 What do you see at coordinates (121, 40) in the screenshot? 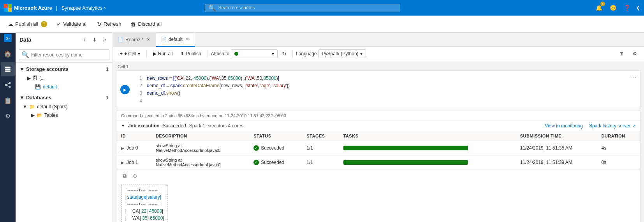
I see `tab-reproz-icon: 📄` at bounding box center [121, 40].